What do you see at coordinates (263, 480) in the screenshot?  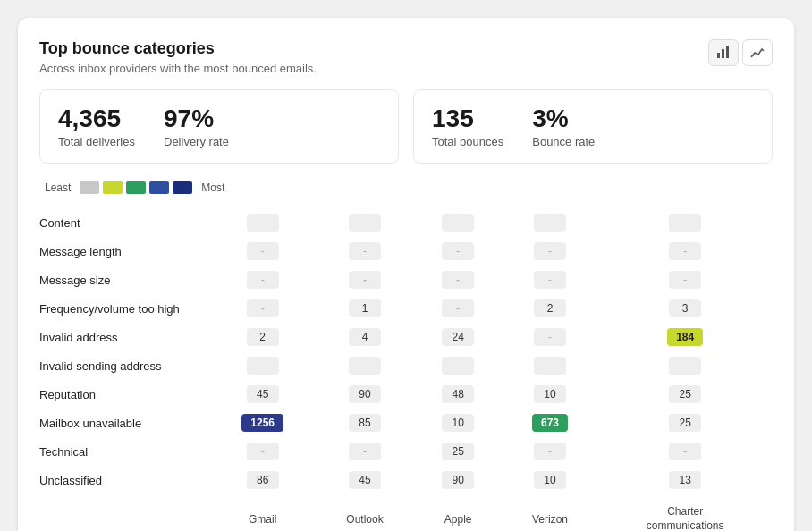 I see `cell: 86` at bounding box center [263, 480].